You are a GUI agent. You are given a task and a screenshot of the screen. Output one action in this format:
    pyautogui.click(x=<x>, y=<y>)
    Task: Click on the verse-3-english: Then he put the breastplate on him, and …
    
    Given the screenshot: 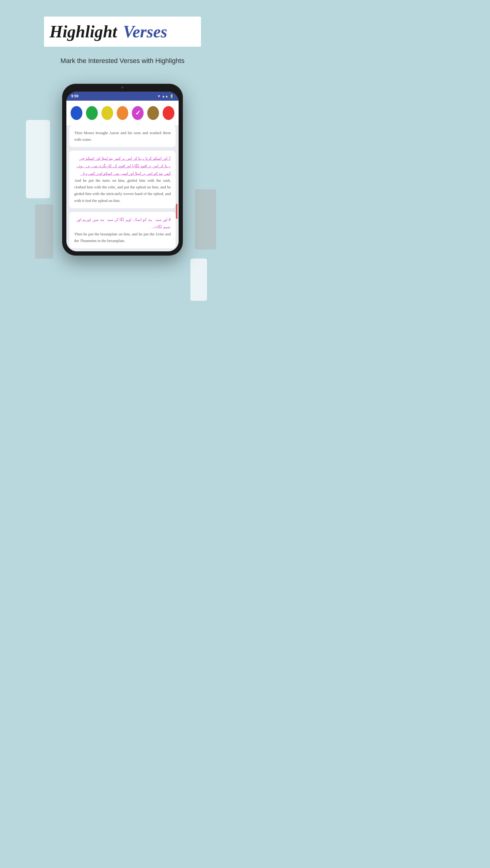 What is the action you would take?
    pyautogui.click(x=122, y=237)
    